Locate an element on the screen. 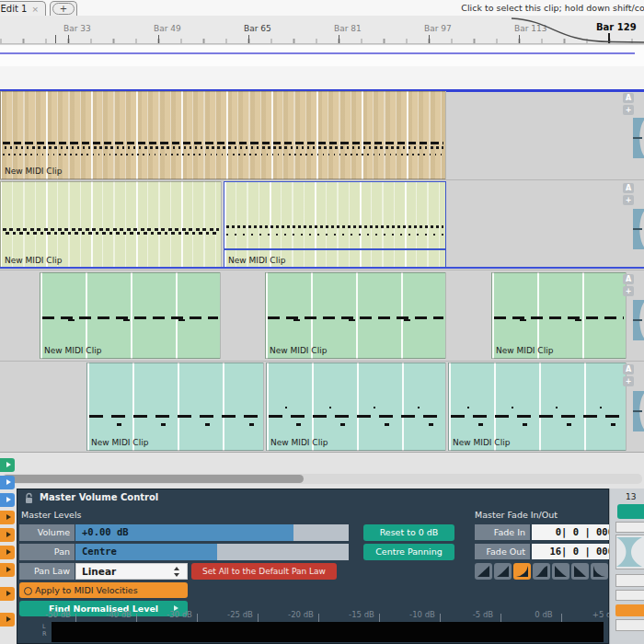  bar-label: Bar 81 is located at coordinates (348, 29).